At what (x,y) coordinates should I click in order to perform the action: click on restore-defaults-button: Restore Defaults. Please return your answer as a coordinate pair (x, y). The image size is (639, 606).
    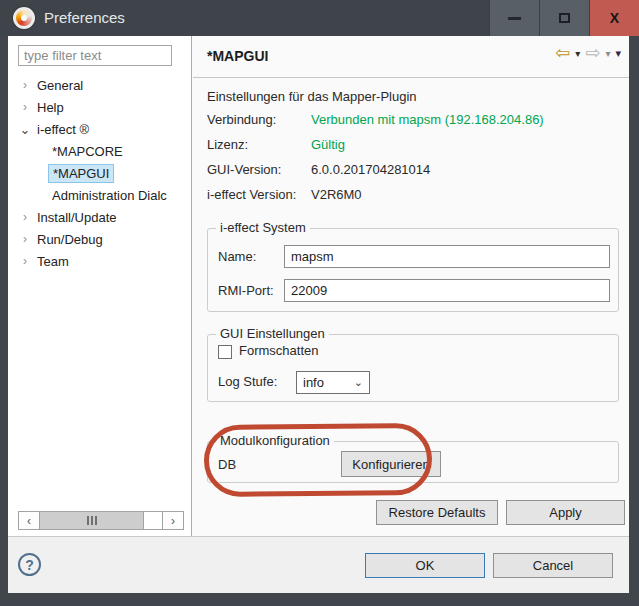
    Looking at the image, I should click on (437, 512).